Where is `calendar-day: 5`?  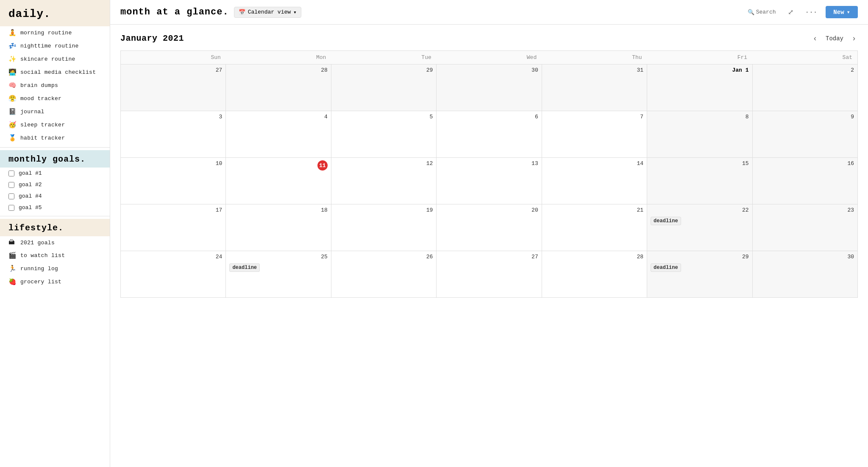
calendar-day: 5 is located at coordinates (384, 134).